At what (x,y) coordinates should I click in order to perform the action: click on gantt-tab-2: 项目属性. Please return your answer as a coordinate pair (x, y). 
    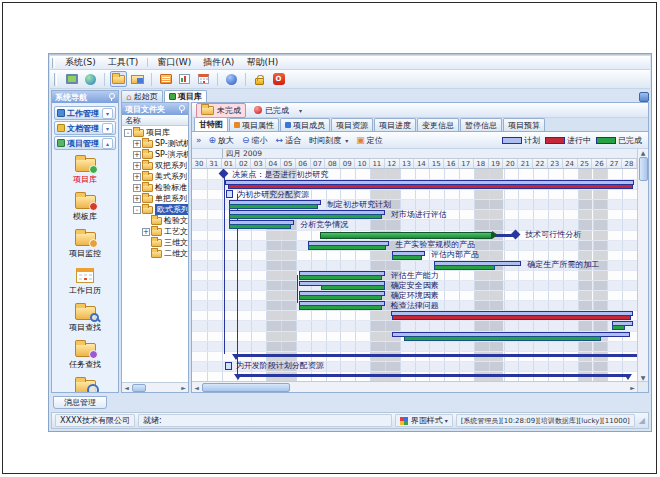
    Looking at the image, I should click on (254, 124).